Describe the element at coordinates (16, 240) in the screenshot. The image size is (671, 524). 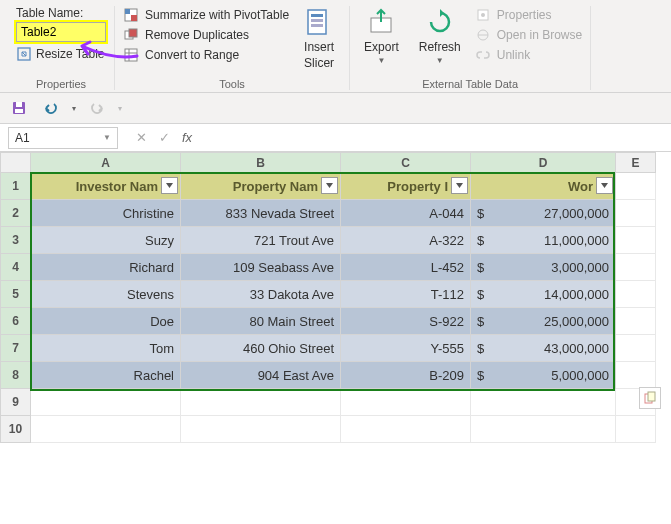
I see `row-head-3: 3` at that location.